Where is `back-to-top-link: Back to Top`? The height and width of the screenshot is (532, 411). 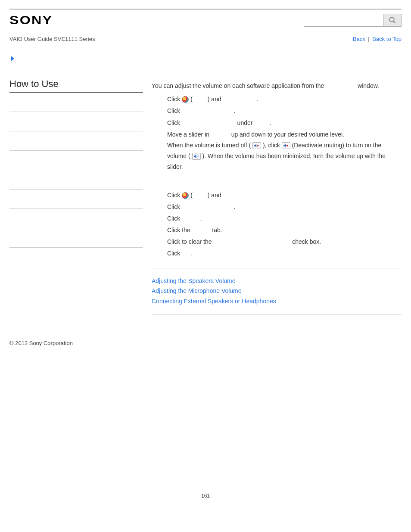
back-to-top-link: Back to Top is located at coordinates (387, 39).